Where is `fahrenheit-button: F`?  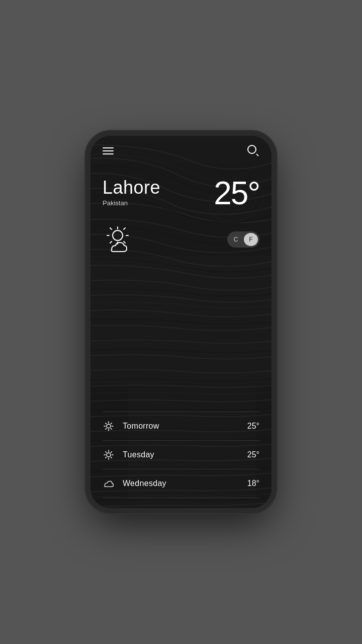
fahrenheit-button: F is located at coordinates (251, 239).